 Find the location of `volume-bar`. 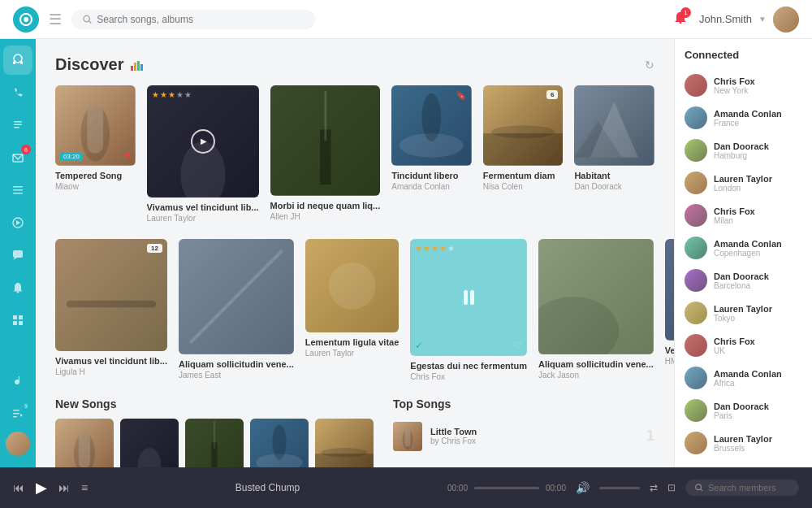

volume-bar is located at coordinates (620, 488).